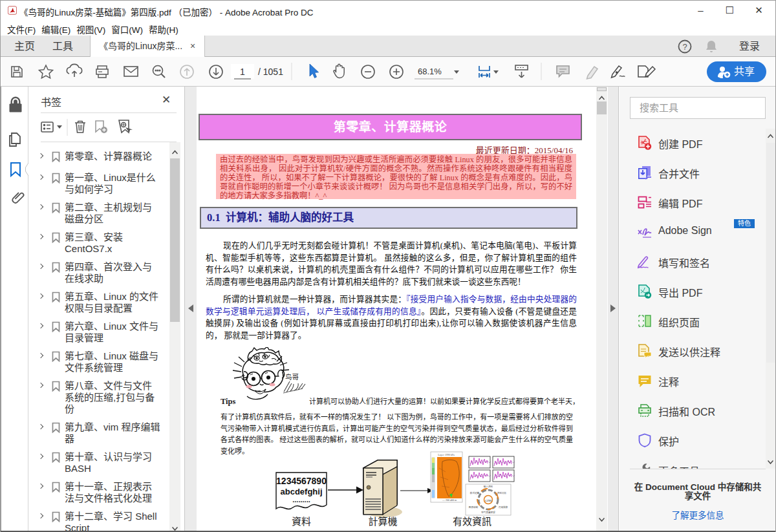  I want to click on svg-text: abcdefghij, so click(301, 491).